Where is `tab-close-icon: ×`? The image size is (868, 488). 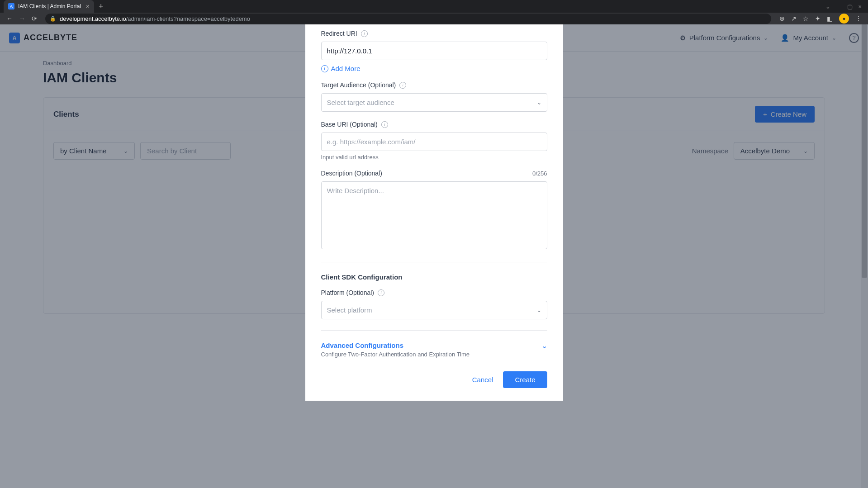 tab-close-icon: × is located at coordinates (88, 6).